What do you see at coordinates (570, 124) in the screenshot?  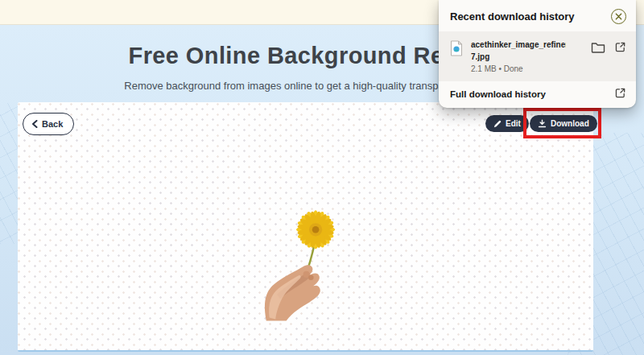 I see `download-button-label: Download` at bounding box center [570, 124].